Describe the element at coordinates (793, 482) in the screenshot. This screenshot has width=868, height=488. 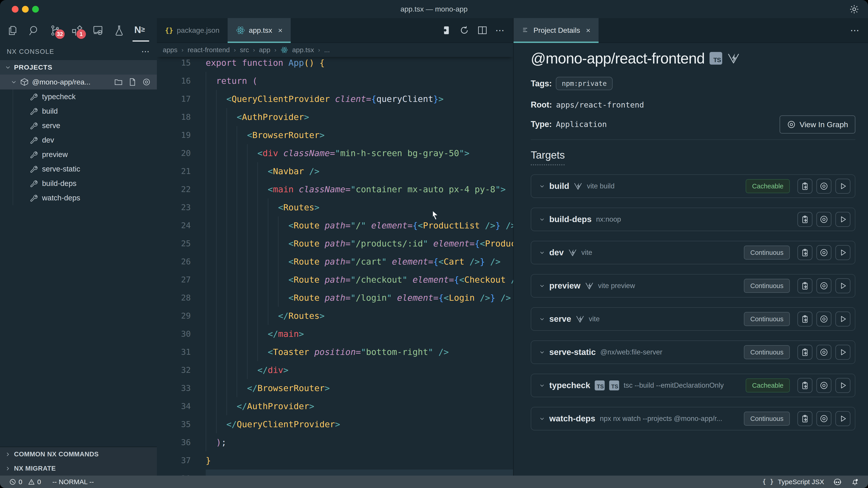
I see `language-mode: { } TypeScript JSX` at that location.